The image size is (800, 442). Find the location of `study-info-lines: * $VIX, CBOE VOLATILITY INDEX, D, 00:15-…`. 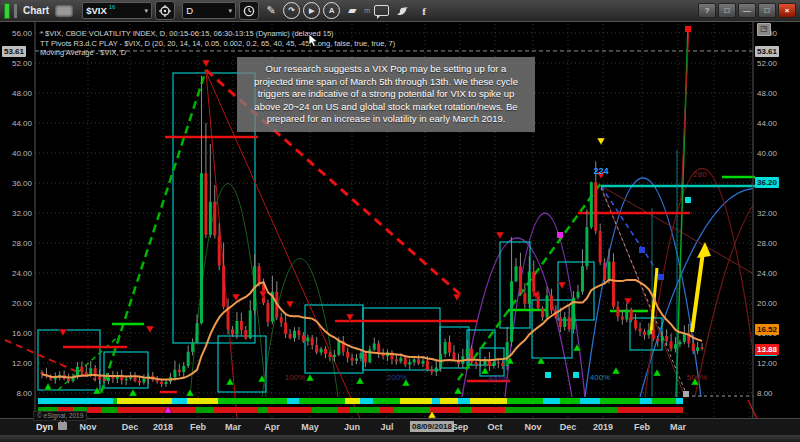

study-info-lines: * $VIX, CBOE VOLATILITY INDEX, D, 00:15-… is located at coordinates (218, 44).